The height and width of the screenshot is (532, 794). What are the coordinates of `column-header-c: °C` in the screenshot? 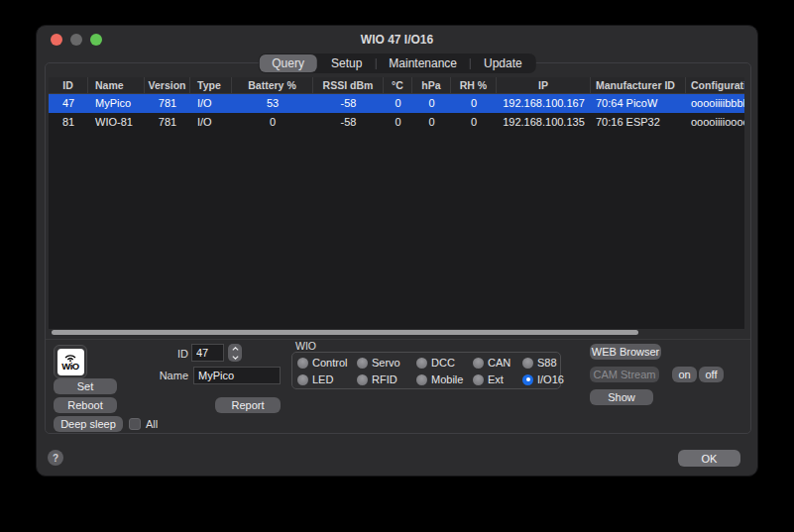 It's located at (398, 85).